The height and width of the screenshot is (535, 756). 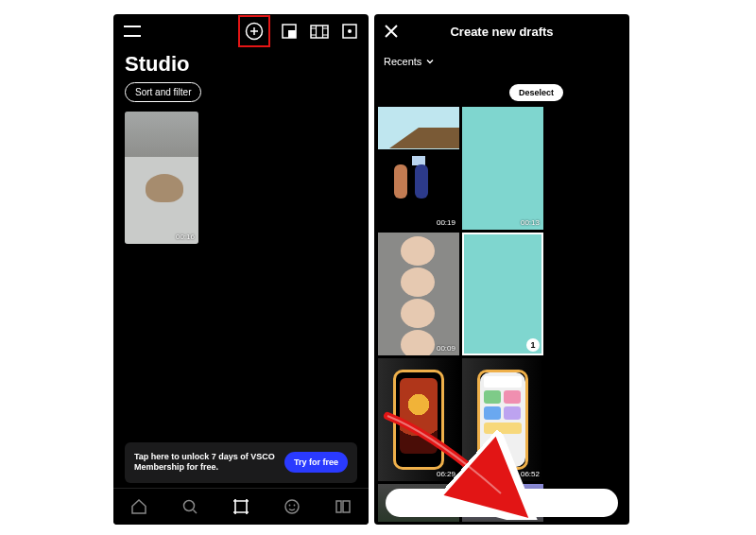 What do you see at coordinates (503, 294) in the screenshot?
I see `media-thumb-selected: 1` at bounding box center [503, 294].